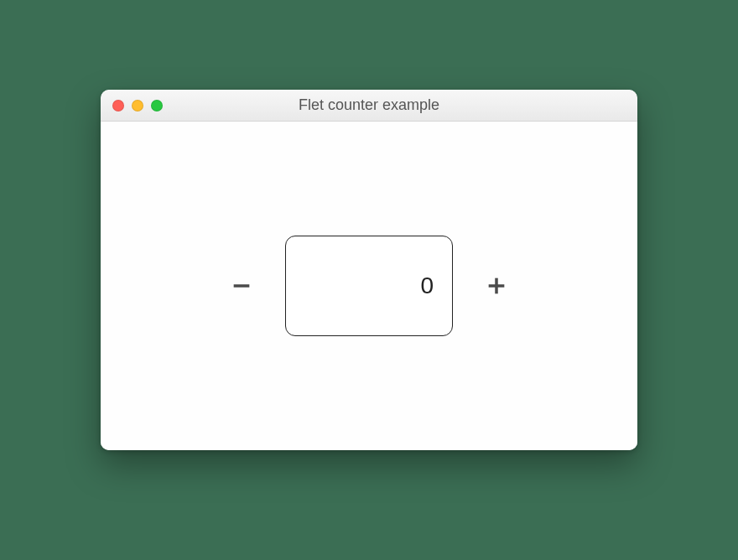 This screenshot has height=560, width=738. What do you see at coordinates (242, 286) in the screenshot?
I see `remove-icon` at bounding box center [242, 286].